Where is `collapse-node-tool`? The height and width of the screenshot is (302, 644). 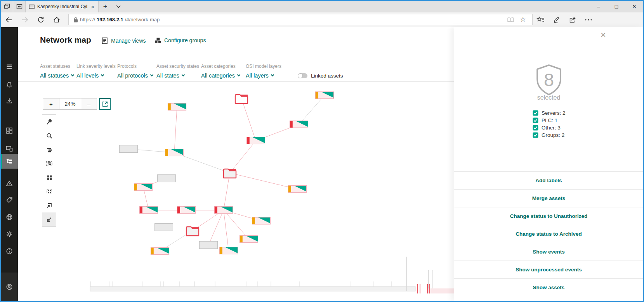
collapse-node-tool is located at coordinates (49, 219).